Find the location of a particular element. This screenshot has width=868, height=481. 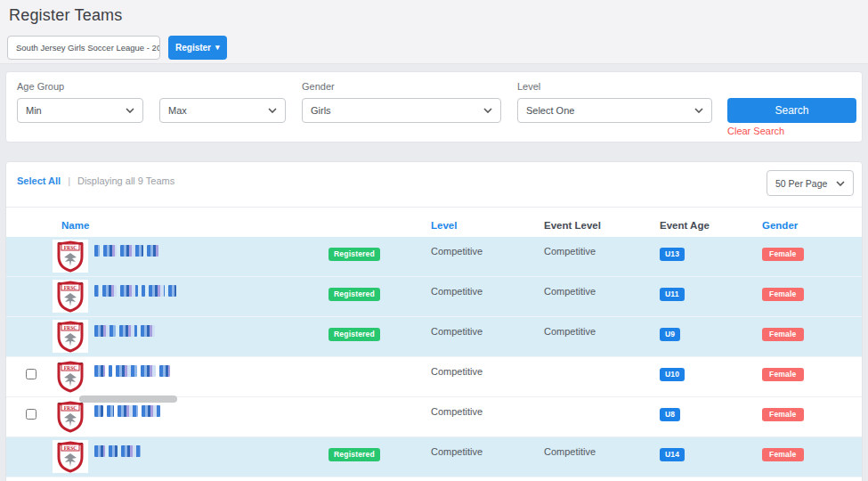

select-all-link: Select All is located at coordinates (39, 181).